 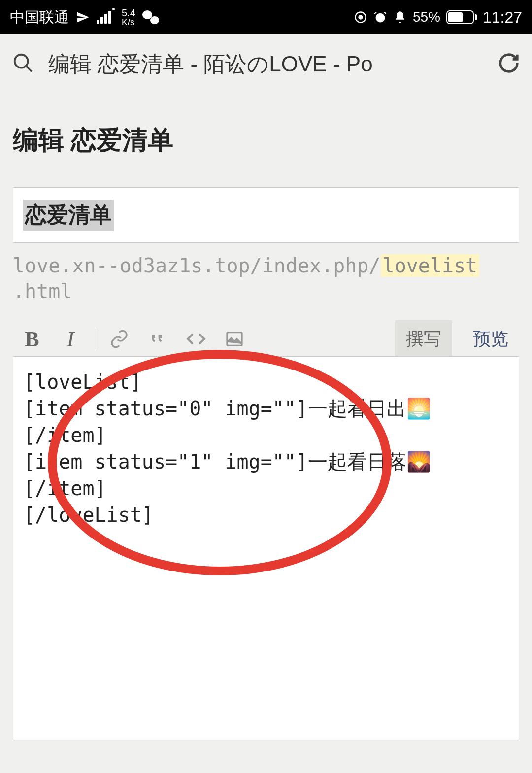 What do you see at coordinates (266, 339) in the screenshot?
I see `editor-toolbar: B I 撰写 预览` at bounding box center [266, 339].